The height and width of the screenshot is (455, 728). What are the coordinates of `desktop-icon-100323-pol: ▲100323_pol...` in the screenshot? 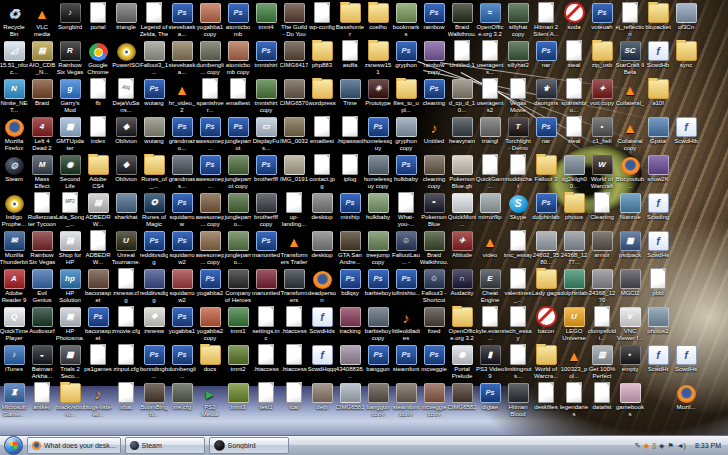 It's located at (574, 363).